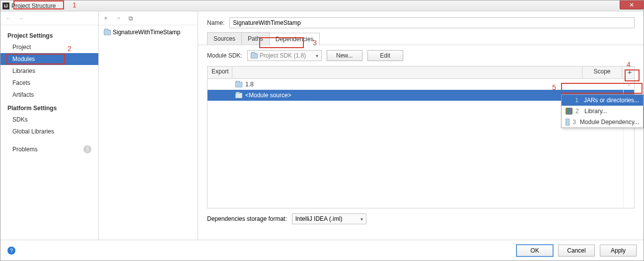 This screenshot has height=261, width=644. What do you see at coordinates (602, 72) in the screenshot?
I see `column-scope: Scope` at bounding box center [602, 72].